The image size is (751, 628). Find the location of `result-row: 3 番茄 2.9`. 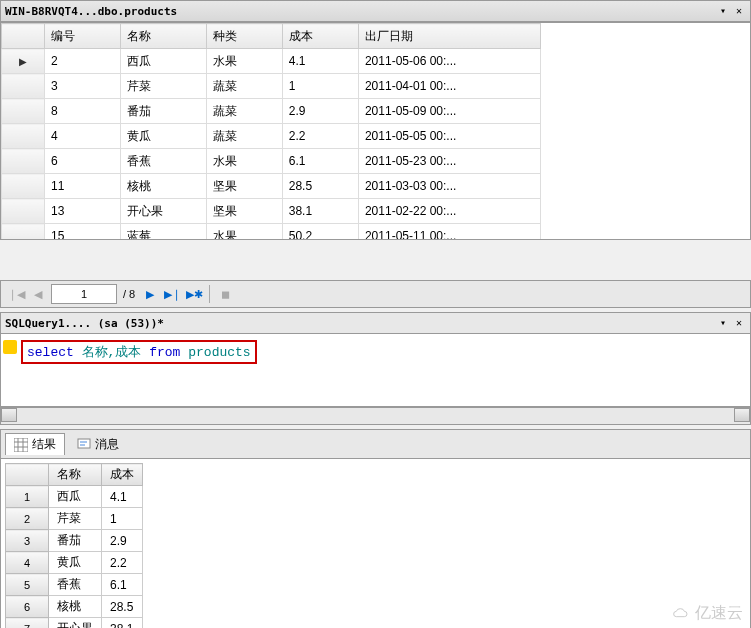

result-row: 3 番茄 2.9 is located at coordinates (74, 541).